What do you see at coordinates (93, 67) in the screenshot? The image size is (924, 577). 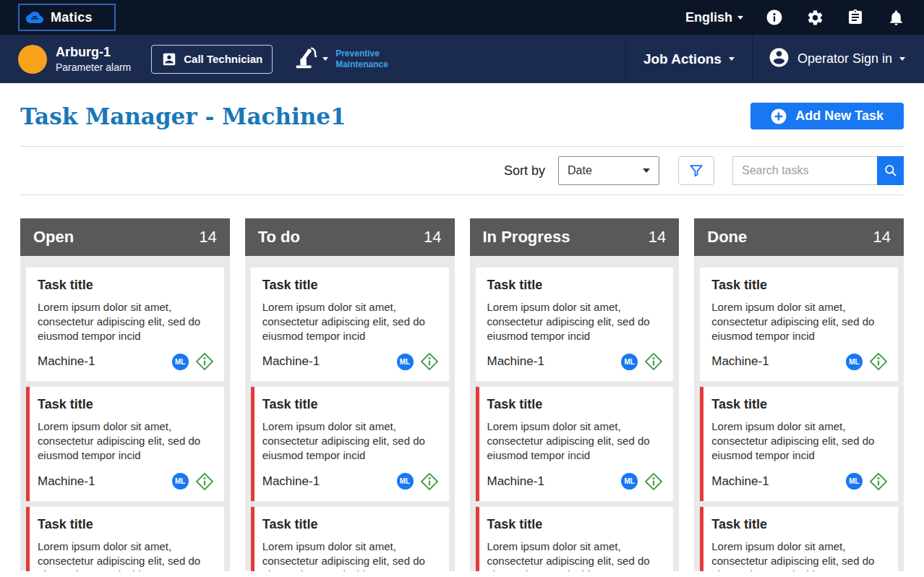 I see `machine-status: Parameter alarm` at bounding box center [93, 67].